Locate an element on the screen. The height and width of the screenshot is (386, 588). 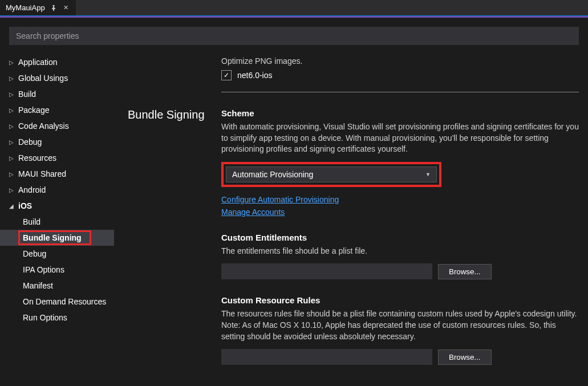
sidebar-item-build: ▷Build is located at coordinates (57, 94).